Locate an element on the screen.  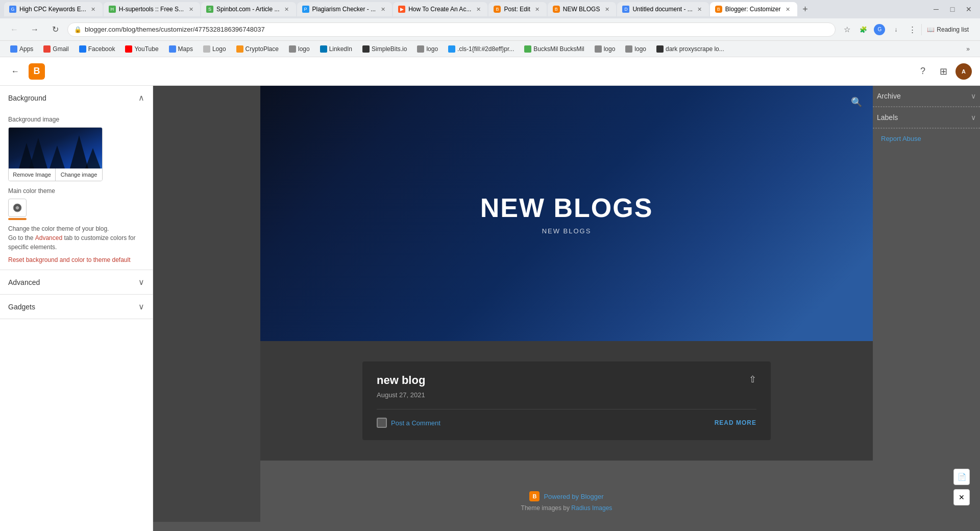
bookmark-facebook: Facebook is located at coordinates (97, 49).